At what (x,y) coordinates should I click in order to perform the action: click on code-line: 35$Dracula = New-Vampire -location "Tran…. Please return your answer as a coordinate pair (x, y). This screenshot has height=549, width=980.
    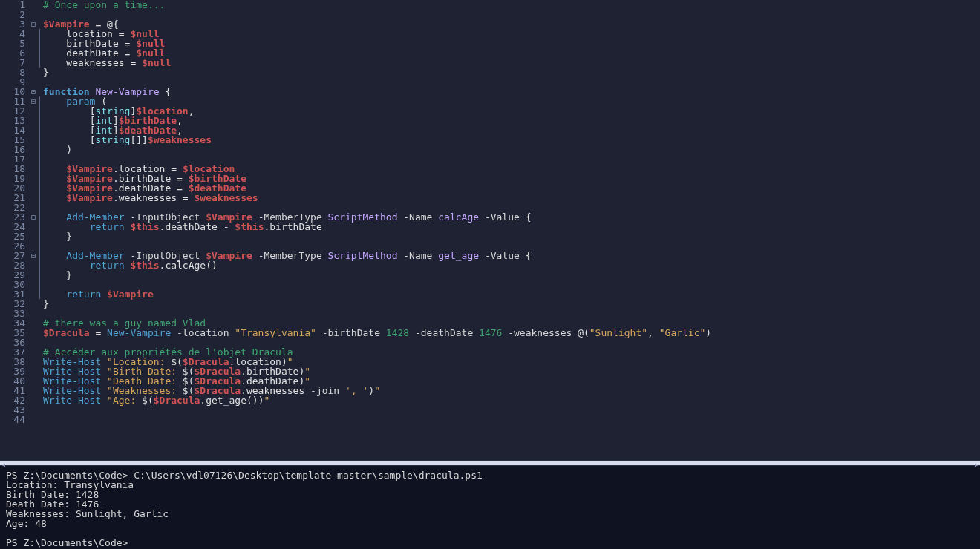
    Looking at the image, I should click on (490, 332).